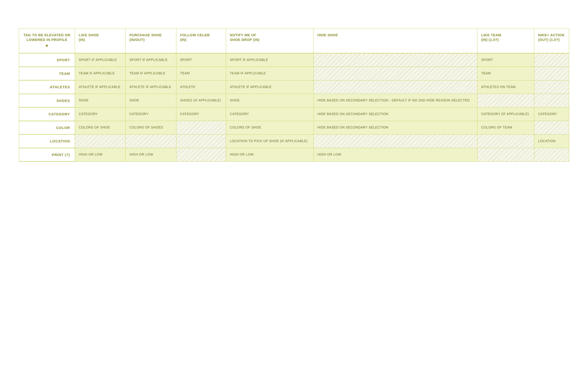 The height and width of the screenshot is (381, 588). I want to click on cell-shoes-like_shoe: SHOE, so click(100, 101).